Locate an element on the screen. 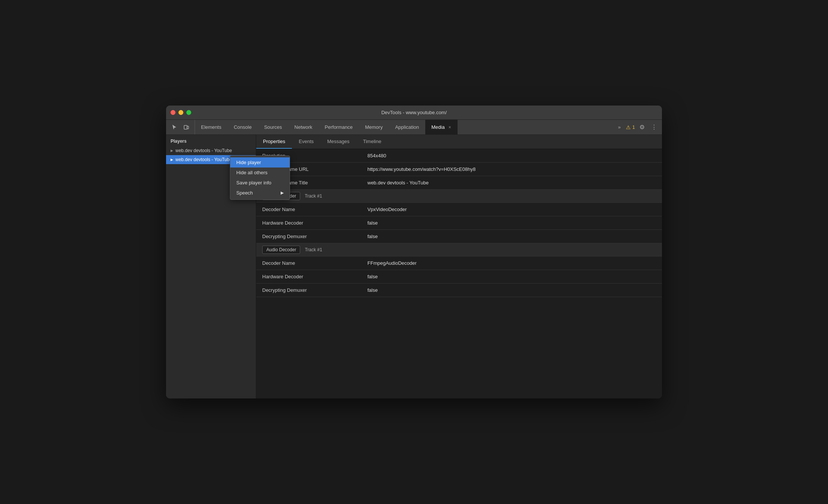 The image size is (828, 504). maximize-button is located at coordinates (189, 113).